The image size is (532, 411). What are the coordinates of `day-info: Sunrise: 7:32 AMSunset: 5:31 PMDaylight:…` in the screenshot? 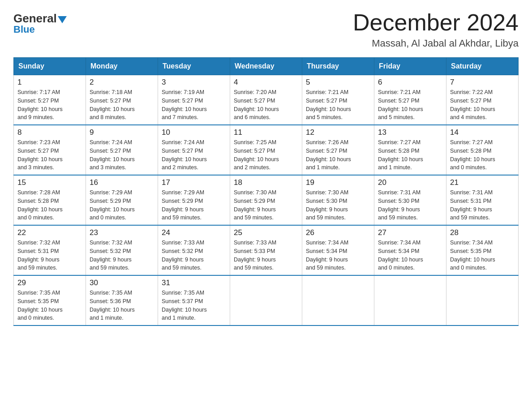 It's located at (50, 255).